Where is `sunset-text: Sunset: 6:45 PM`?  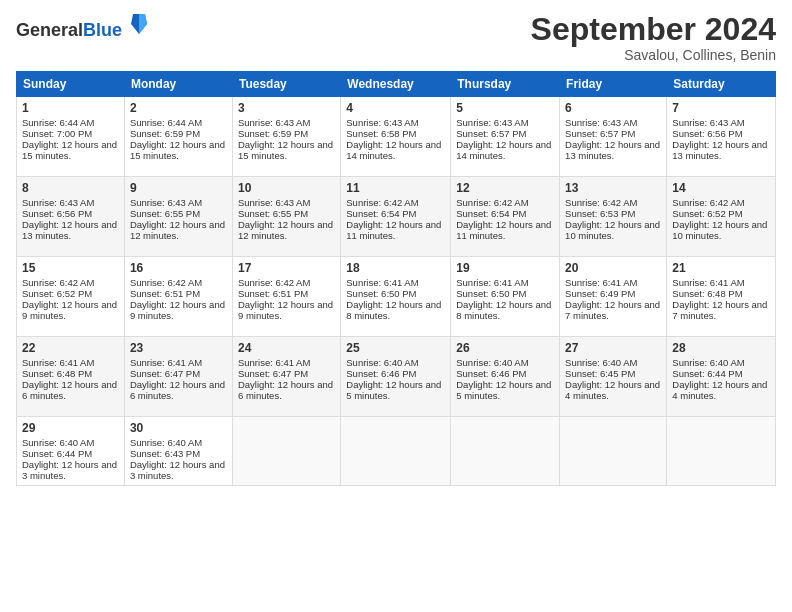 sunset-text: Sunset: 6:45 PM is located at coordinates (613, 374).